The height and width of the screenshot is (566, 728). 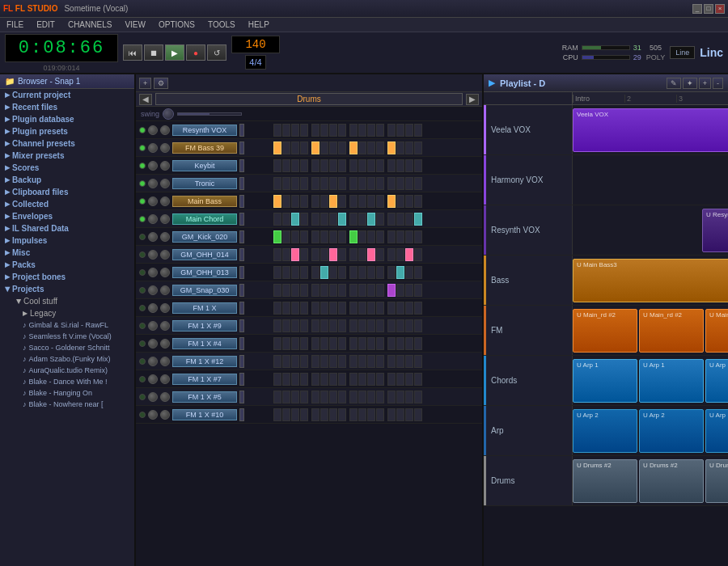 I want to click on playlist-track-content: U Resynth, so click(x=650, y=230).